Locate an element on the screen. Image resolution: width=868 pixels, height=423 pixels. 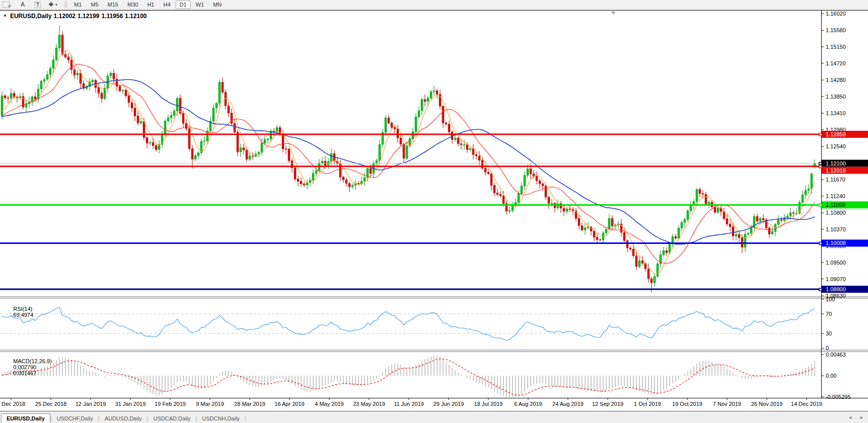
date-tick-label: 9 Mar 2019 is located at coordinates (210, 404).